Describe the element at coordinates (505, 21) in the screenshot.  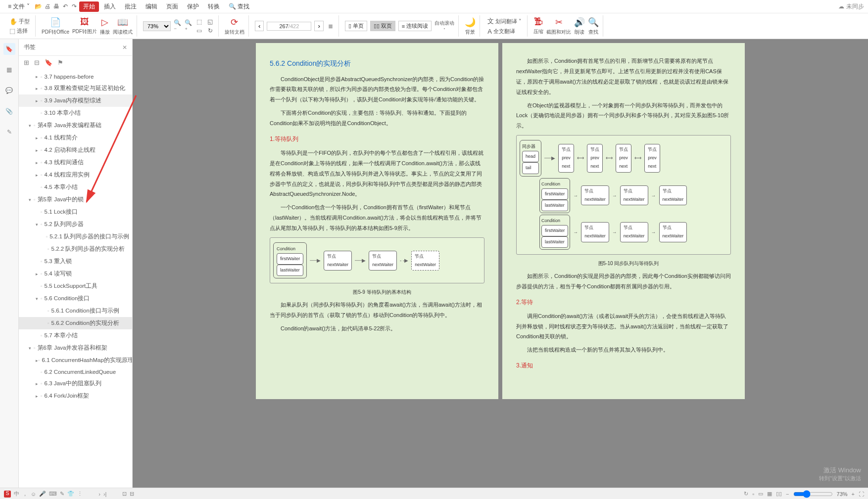
I see `partial-translate: 文划词翻译 ˅` at that location.